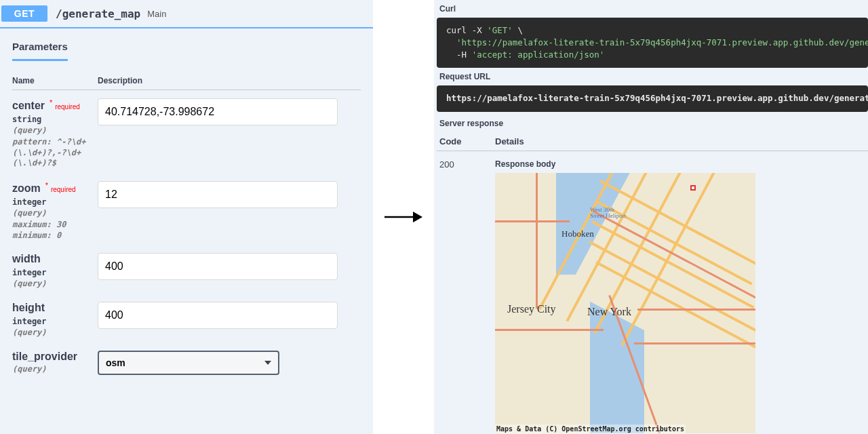 The width and height of the screenshot is (868, 434). What do you see at coordinates (189, 363) in the screenshot?
I see `tile-provider-select: osm` at bounding box center [189, 363].